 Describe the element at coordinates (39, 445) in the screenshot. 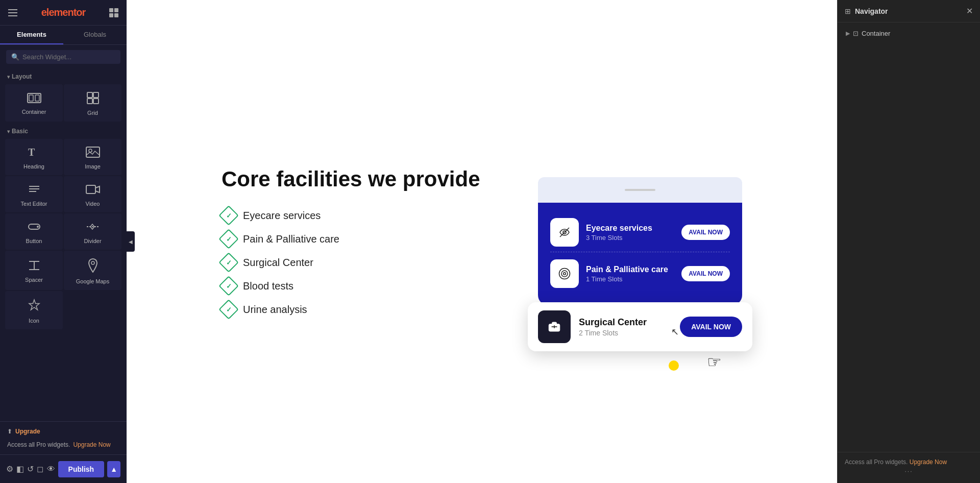

I see `pro-widgets-text: Access all Pro widgets.` at that location.